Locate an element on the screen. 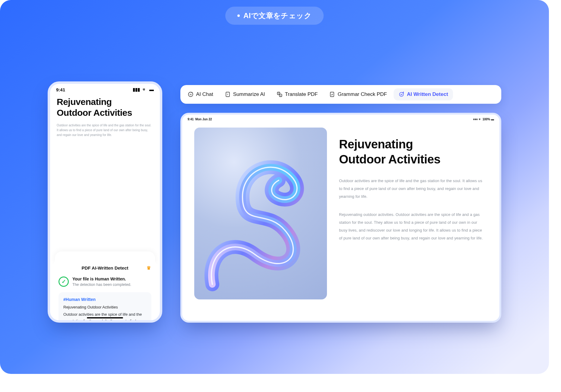  ai-chat-icon: AI is located at coordinates (191, 94).